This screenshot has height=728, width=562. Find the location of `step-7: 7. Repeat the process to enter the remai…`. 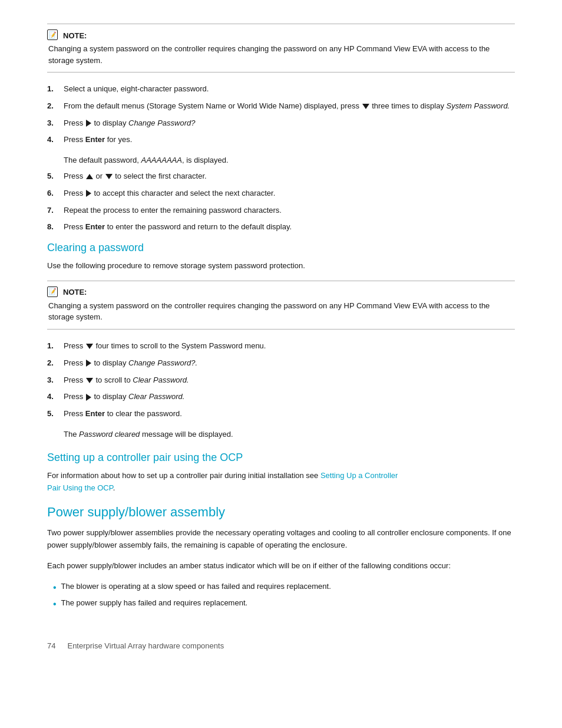

step-7: 7. Repeat the process to enter the remai… is located at coordinates (281, 211).